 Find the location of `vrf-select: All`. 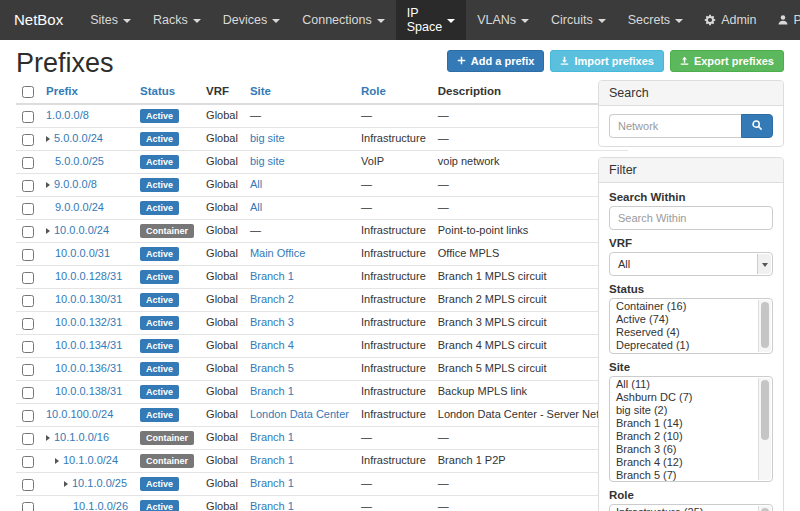

vrf-select: All is located at coordinates (691, 264).